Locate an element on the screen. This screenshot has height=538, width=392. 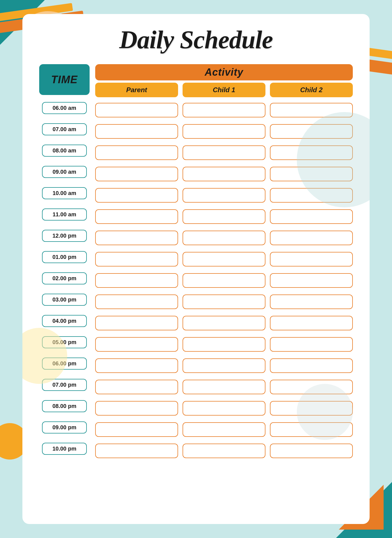
time-slot: 10.00 pm is located at coordinates (64, 449).